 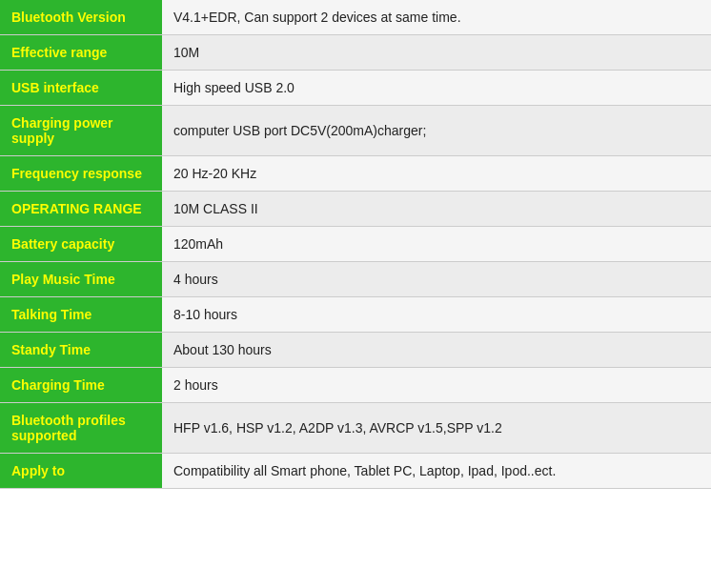 What do you see at coordinates (81, 471) in the screenshot?
I see `spec-label-apply-to: Apply to` at bounding box center [81, 471].